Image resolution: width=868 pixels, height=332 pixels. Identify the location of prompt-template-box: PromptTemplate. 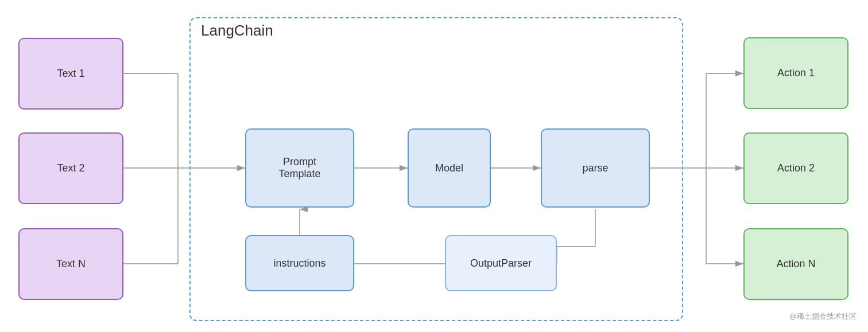
(300, 168).